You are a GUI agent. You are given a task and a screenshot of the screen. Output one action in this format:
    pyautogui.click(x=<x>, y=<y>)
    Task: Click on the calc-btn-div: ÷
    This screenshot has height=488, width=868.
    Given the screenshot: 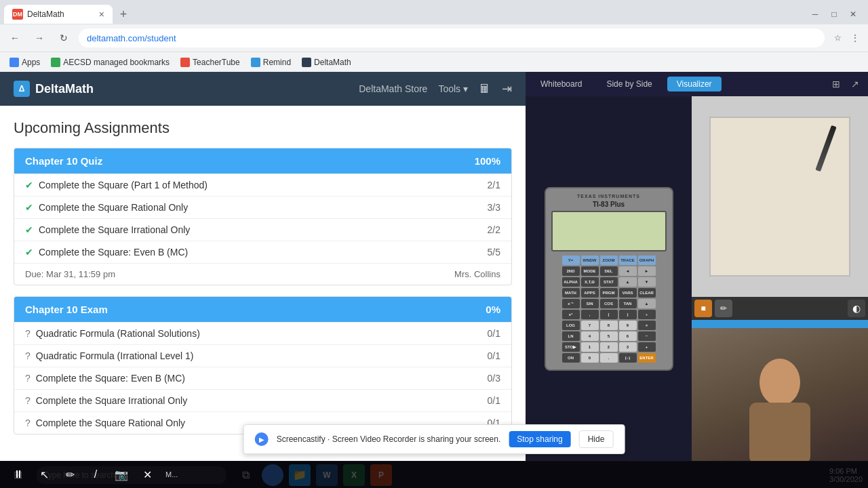 What is the action you would take?
    pyautogui.click(x=647, y=314)
    